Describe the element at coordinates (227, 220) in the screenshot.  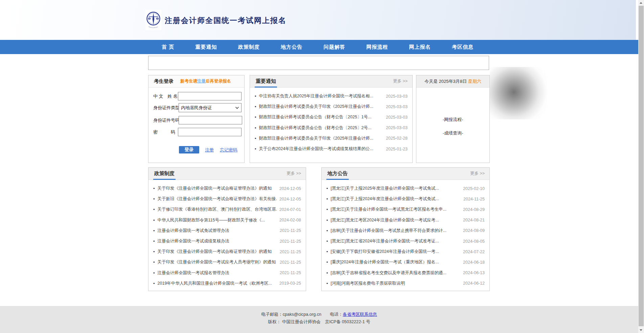
I see `list-item: • 中华人民共和国财政部令第115号——财政部关于修改《... 2024-02-…` at that location.